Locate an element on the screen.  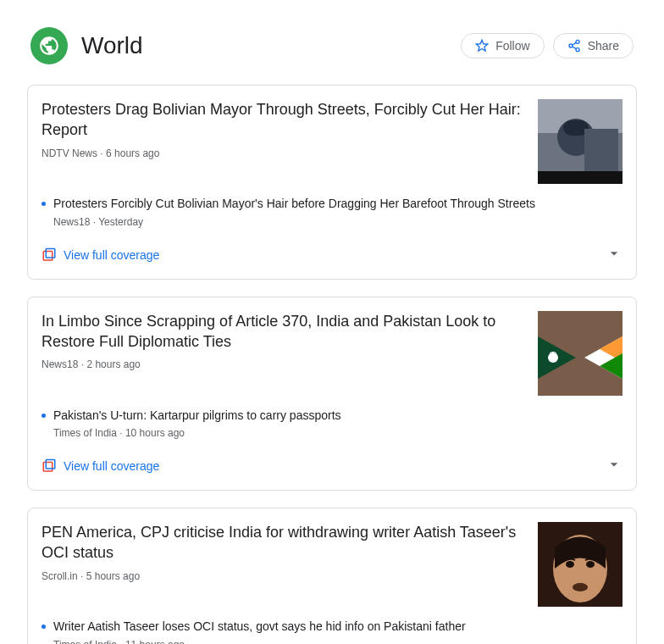
follow-label: Follow is located at coordinates (512, 46).